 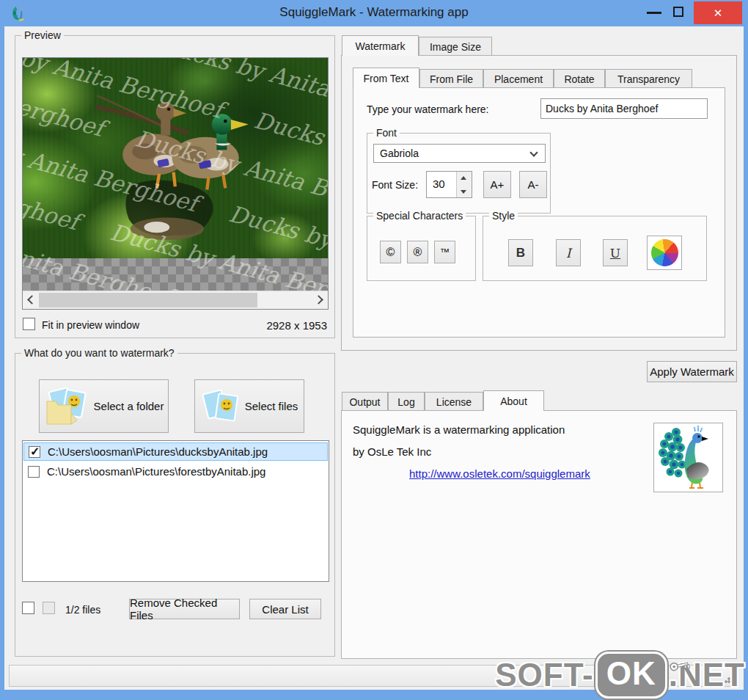 What do you see at coordinates (28, 608) in the screenshot?
I see `select-all-checkbox` at bounding box center [28, 608].